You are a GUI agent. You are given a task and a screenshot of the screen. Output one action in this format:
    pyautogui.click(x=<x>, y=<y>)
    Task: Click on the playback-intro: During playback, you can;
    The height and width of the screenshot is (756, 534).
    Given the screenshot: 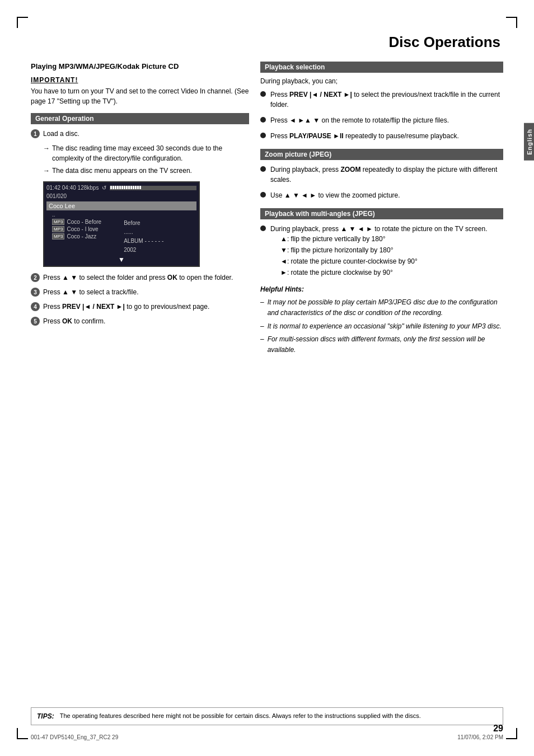 What is the action you would take?
    pyautogui.click(x=382, y=81)
    